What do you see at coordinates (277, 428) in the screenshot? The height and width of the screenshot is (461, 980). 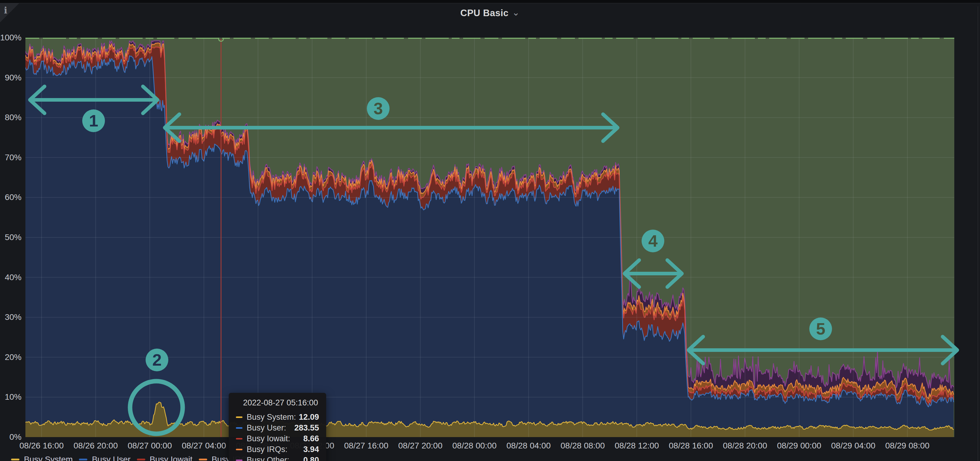 I see `tooltip-row: Busy User:283.55` at bounding box center [277, 428].